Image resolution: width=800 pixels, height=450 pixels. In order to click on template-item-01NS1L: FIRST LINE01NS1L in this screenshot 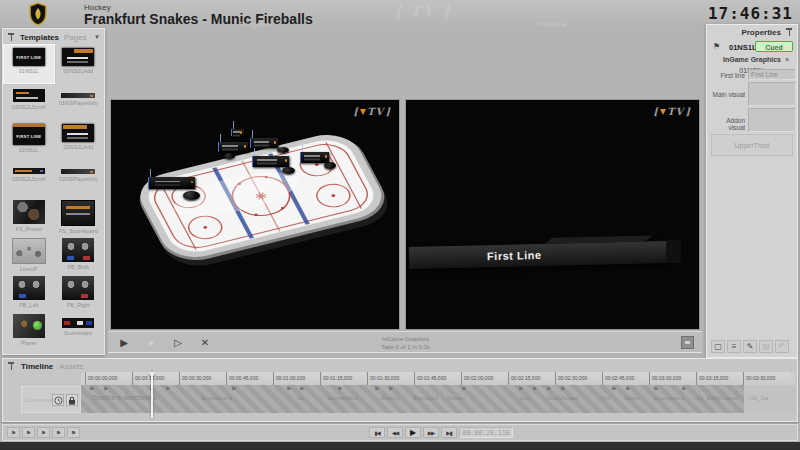, I will do `click(29, 64)`.